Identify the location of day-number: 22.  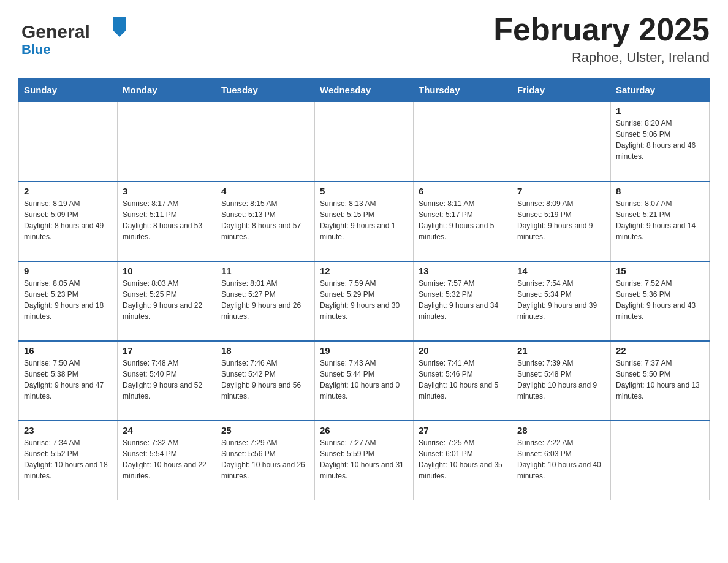
(660, 351).